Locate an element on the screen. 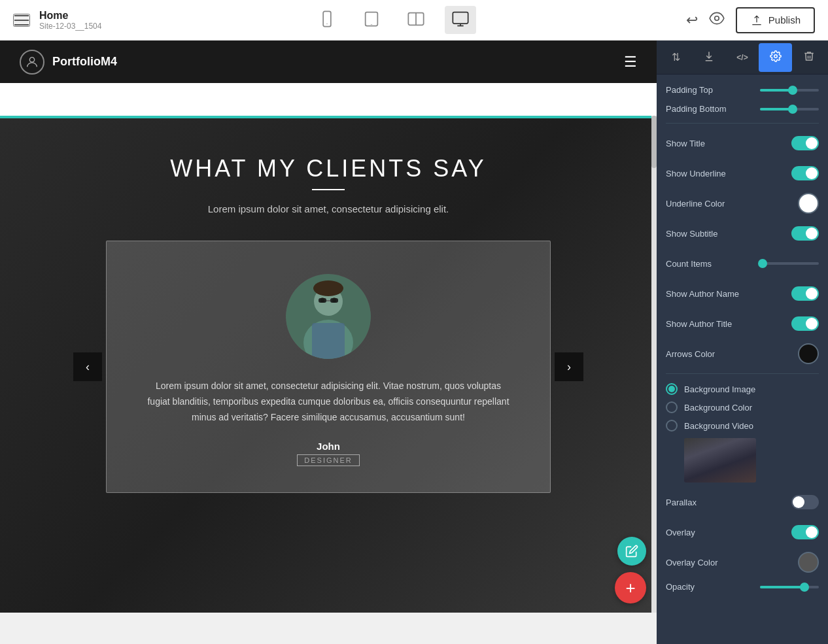  bg-color-radio is located at coordinates (672, 407).